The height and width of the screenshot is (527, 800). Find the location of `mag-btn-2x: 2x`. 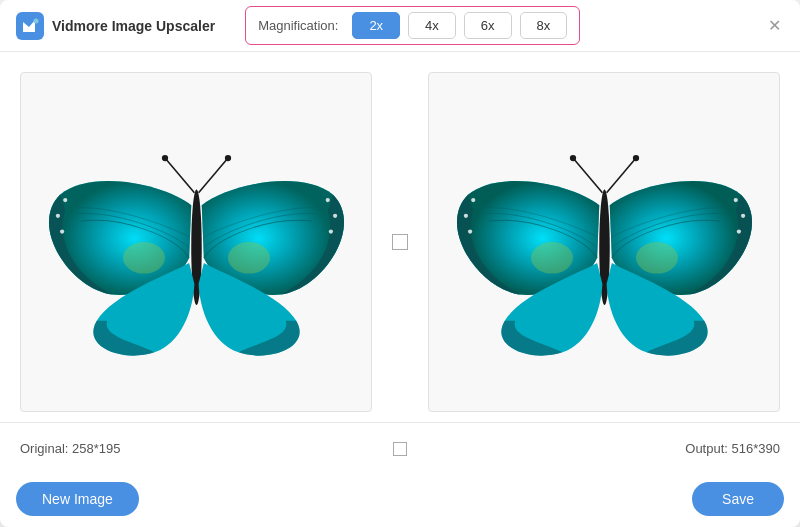

mag-btn-2x: 2x is located at coordinates (376, 26).